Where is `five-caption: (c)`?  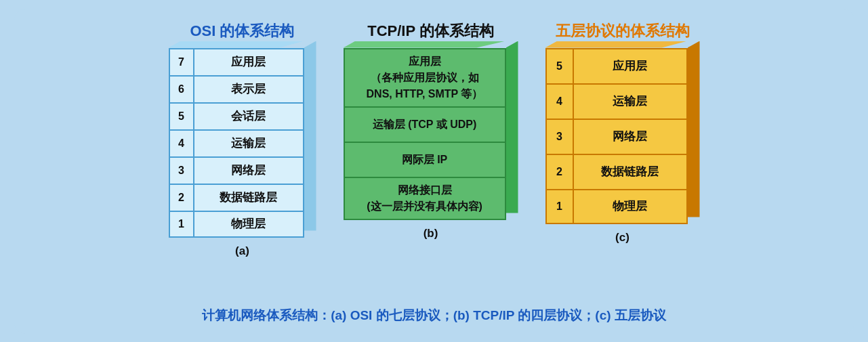 five-caption: (c) is located at coordinates (622, 238).